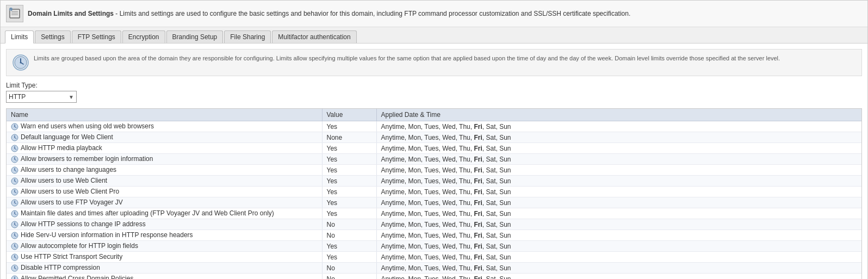  Describe the element at coordinates (164, 246) in the screenshot. I see `cell-name: Allow autocomplete for HTTP login fields` at that location.